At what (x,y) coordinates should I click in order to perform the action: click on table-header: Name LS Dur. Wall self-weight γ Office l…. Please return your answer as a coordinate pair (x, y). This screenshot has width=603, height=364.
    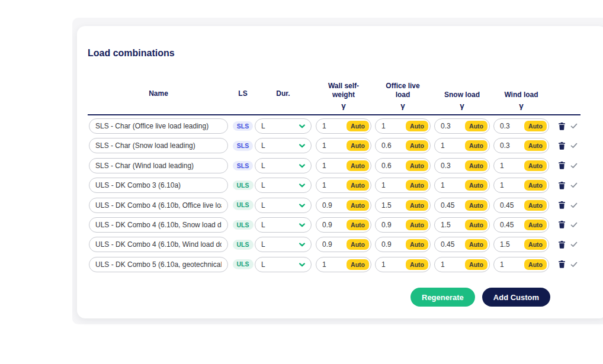
    Looking at the image, I should click on (319, 92).